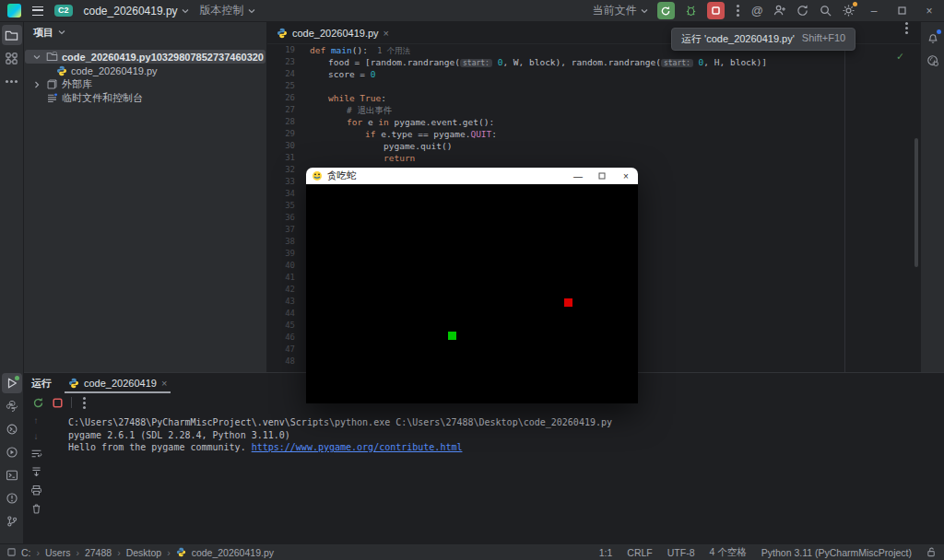 The image size is (944, 560). I want to click on caret-position: 1:1, so click(607, 553).